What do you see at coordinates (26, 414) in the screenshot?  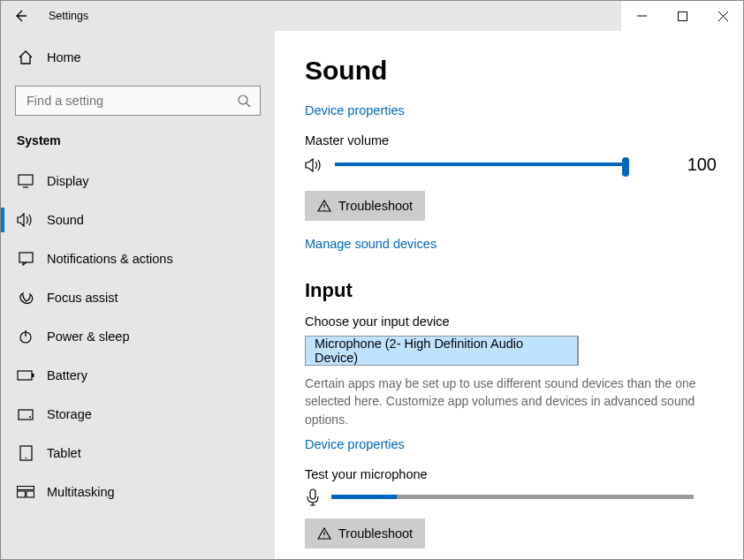 I see `storage-icon` at bounding box center [26, 414].